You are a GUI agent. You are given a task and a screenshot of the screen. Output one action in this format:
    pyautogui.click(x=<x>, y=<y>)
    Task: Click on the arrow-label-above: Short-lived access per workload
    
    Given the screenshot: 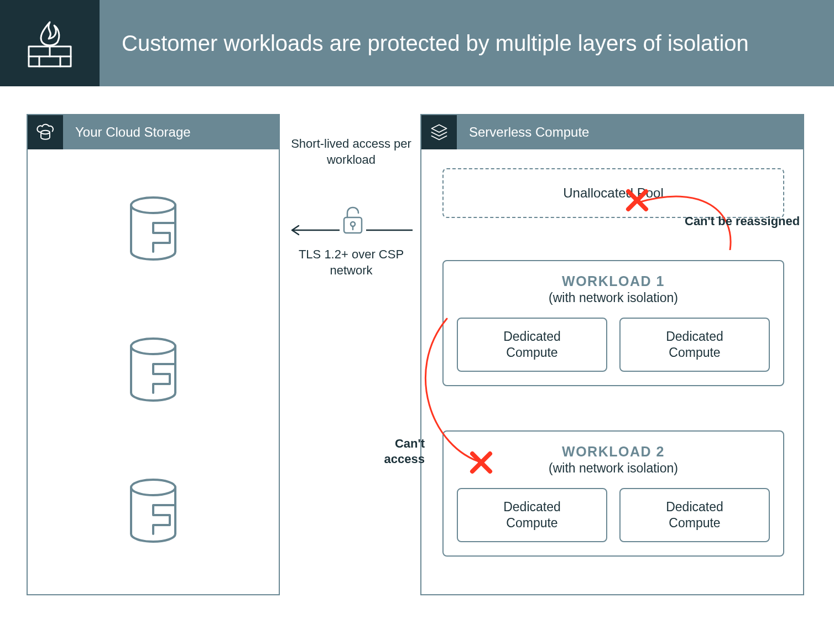 What is the action you would take?
    pyautogui.click(x=351, y=152)
    